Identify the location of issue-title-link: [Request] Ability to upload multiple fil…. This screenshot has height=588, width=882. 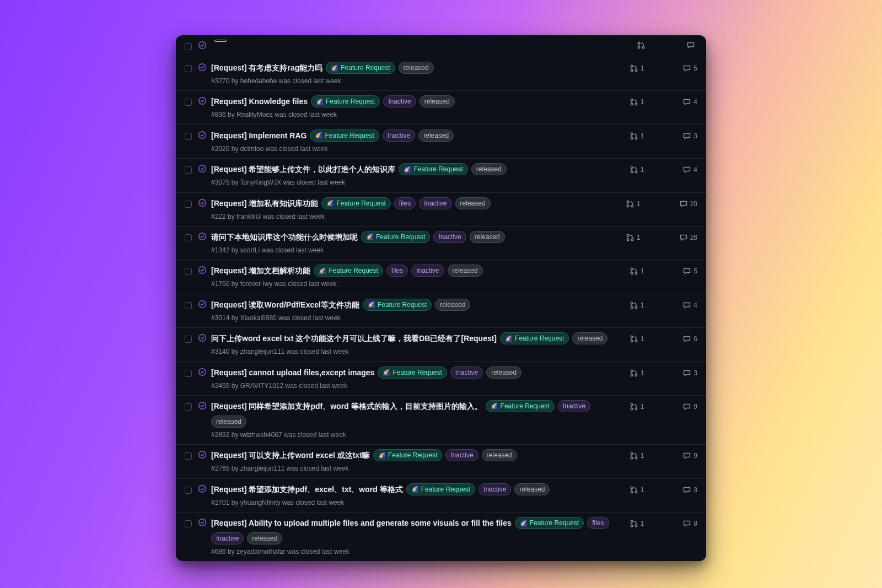
(362, 523).